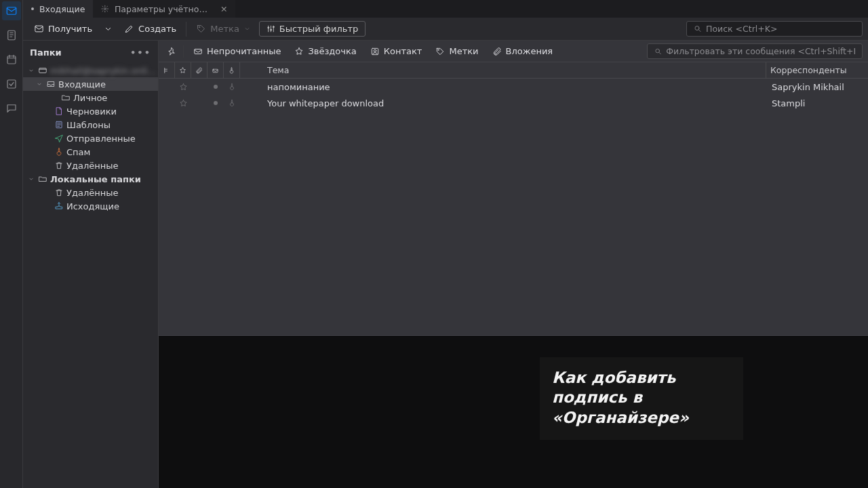 The height and width of the screenshot is (488, 868). I want to click on tree-label: Локальные папки, so click(96, 179).